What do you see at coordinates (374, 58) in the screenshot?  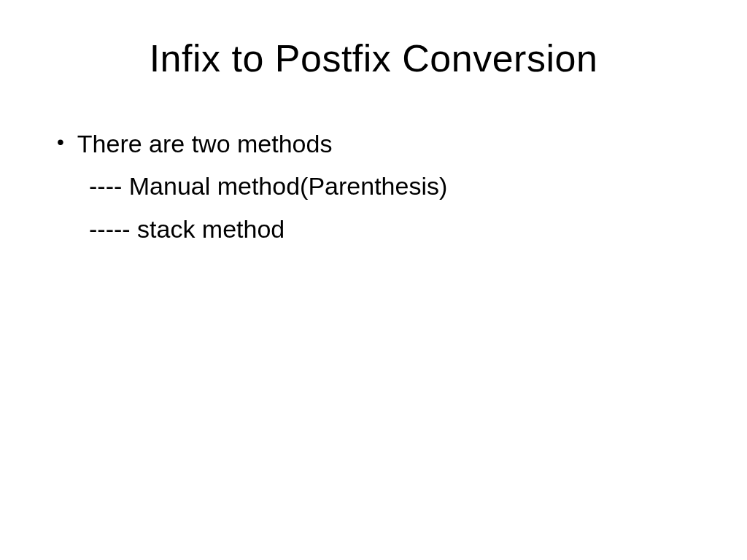 I see `slide-title: Infix to Postfix Conversion` at bounding box center [374, 58].